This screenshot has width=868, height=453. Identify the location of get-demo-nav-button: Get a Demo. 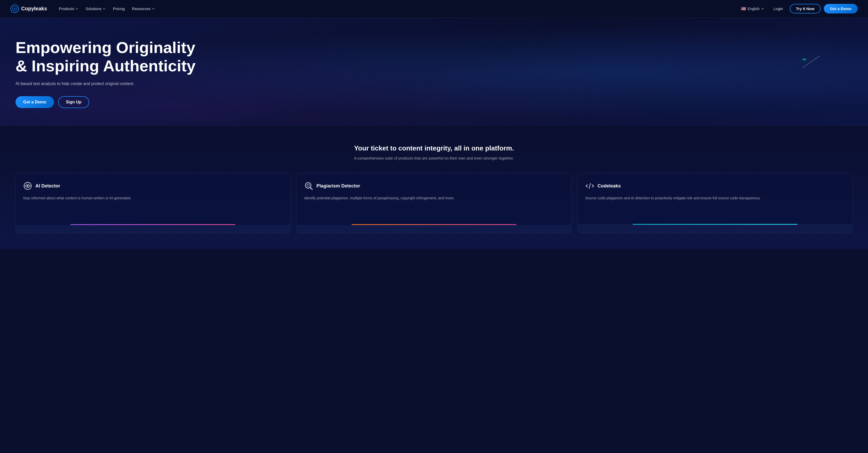
(841, 9).